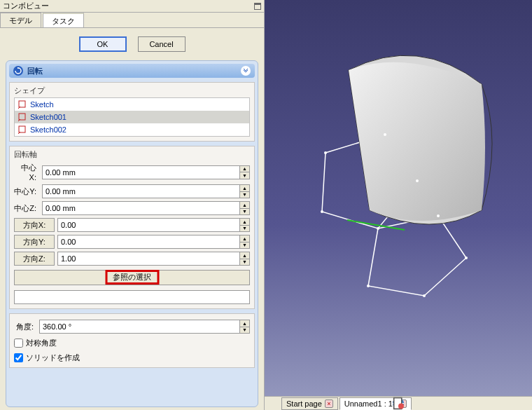  Describe the element at coordinates (132, 6) in the screenshot. I see `panel-titlebar: コンボビュー` at that location.